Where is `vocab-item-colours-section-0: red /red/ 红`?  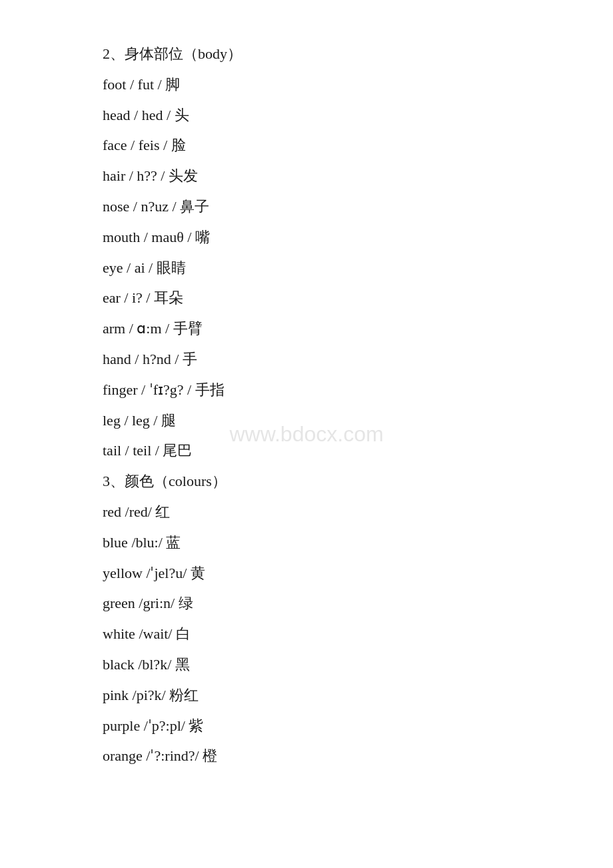
vocab-item-colours-section-0: red /red/ 红 is located at coordinates (306, 512).